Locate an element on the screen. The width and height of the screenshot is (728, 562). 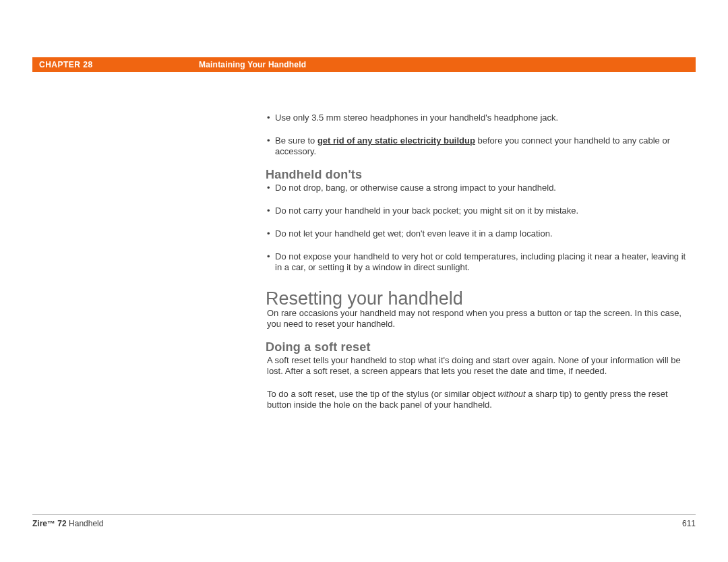
product-name: Zire™ 72 Handheld is located at coordinates (67, 524).